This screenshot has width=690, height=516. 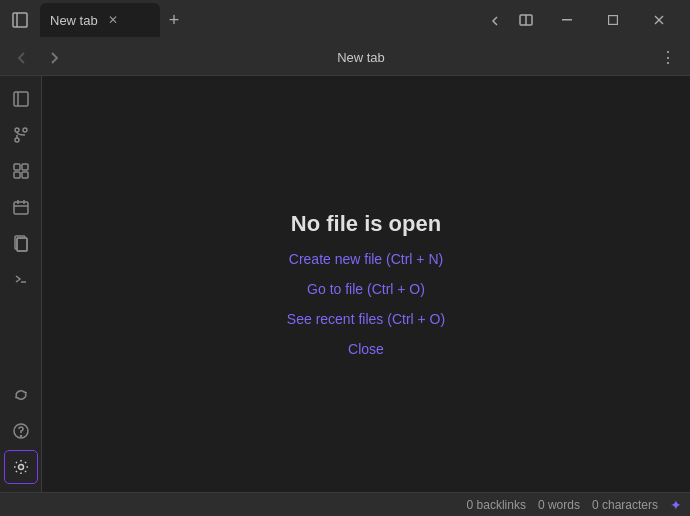 I want to click on collapse-btn, so click(x=494, y=20).